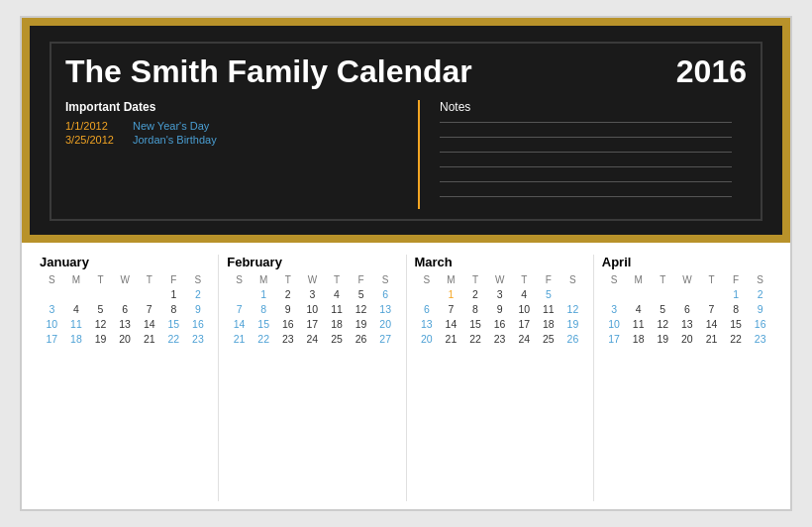  Describe the element at coordinates (386, 339) in the screenshot. I see `cal-day: 27` at that location.